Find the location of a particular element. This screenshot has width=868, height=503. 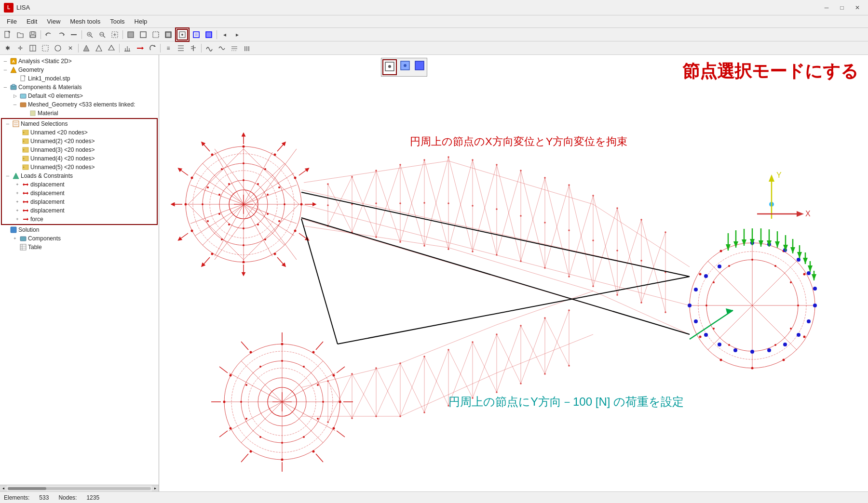

tree-item-components: ─ Components & Materials is located at coordinates (79, 87).